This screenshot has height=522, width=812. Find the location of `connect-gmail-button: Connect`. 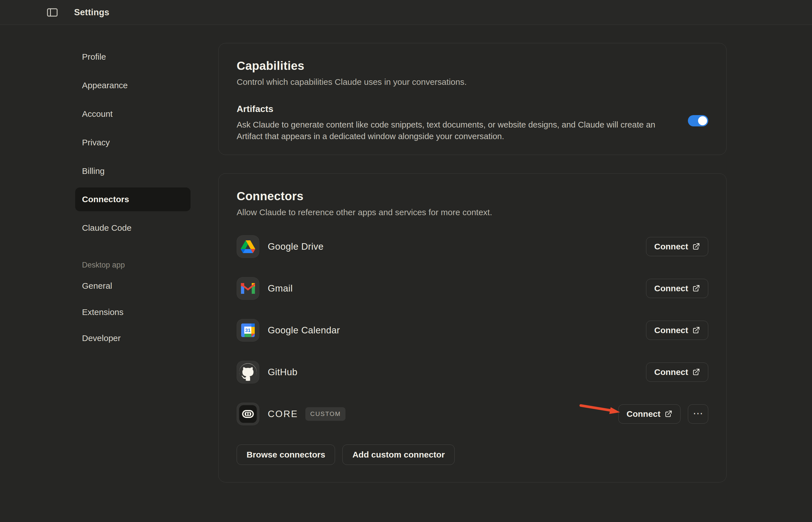

connect-gmail-button: Connect is located at coordinates (677, 288).